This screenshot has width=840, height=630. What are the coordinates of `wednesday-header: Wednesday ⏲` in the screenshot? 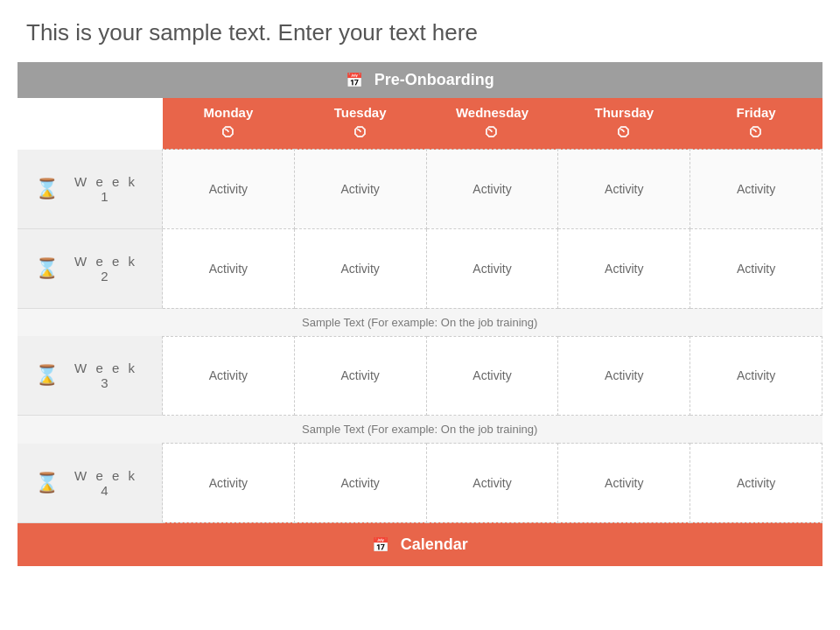 It's located at (492, 124).